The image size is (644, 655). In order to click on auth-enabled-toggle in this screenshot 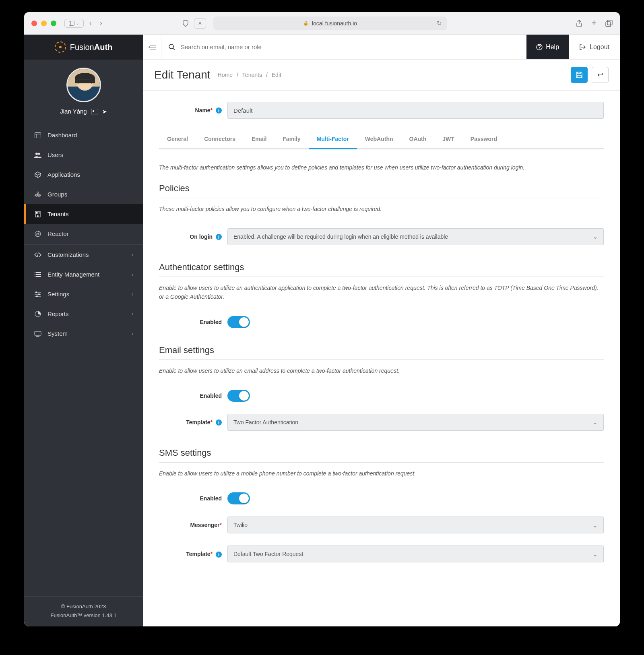, I will do `click(239, 322)`.